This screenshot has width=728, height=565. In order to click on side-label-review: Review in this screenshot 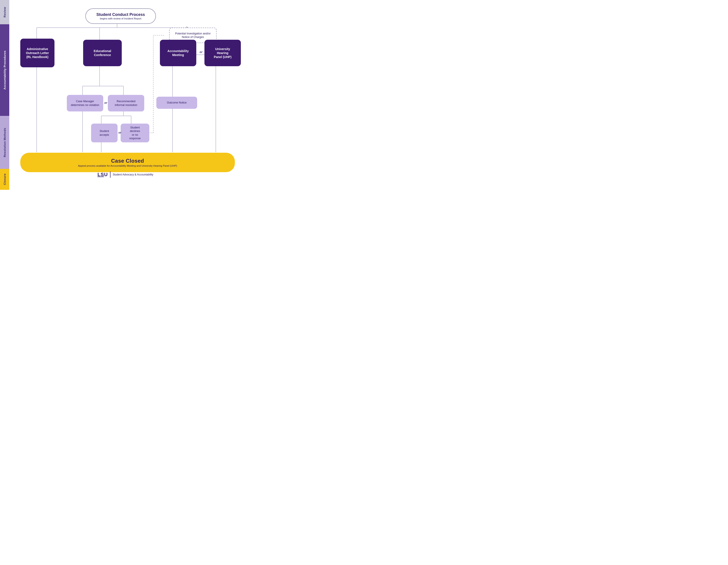, I will do `click(5, 12)`.